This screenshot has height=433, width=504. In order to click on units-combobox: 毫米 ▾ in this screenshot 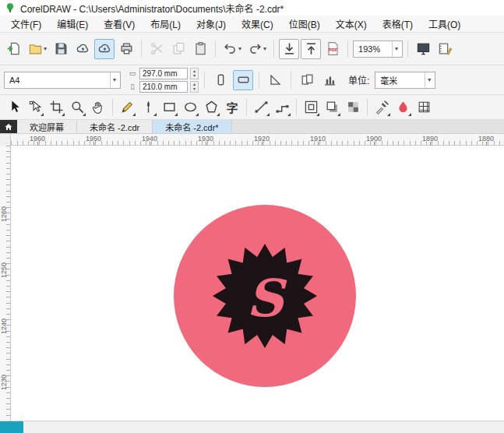, I will do `click(405, 80)`.